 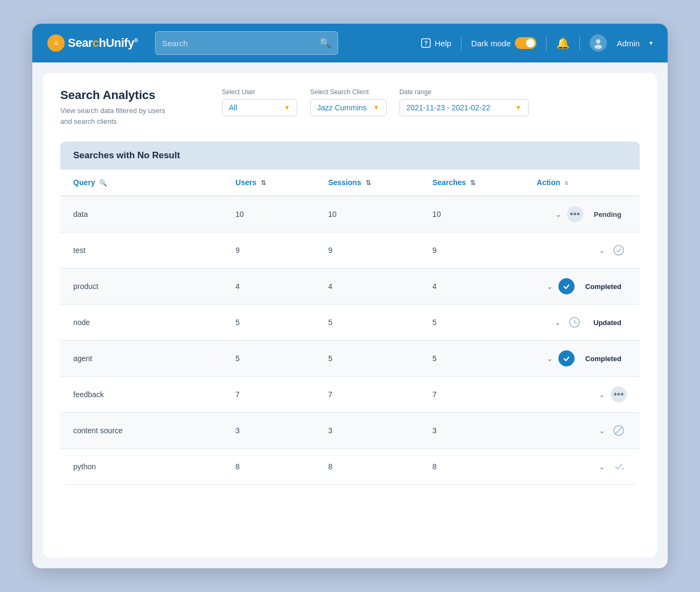 What do you see at coordinates (367, 286) in the screenshot?
I see `cell-sessions: 4` at bounding box center [367, 286].